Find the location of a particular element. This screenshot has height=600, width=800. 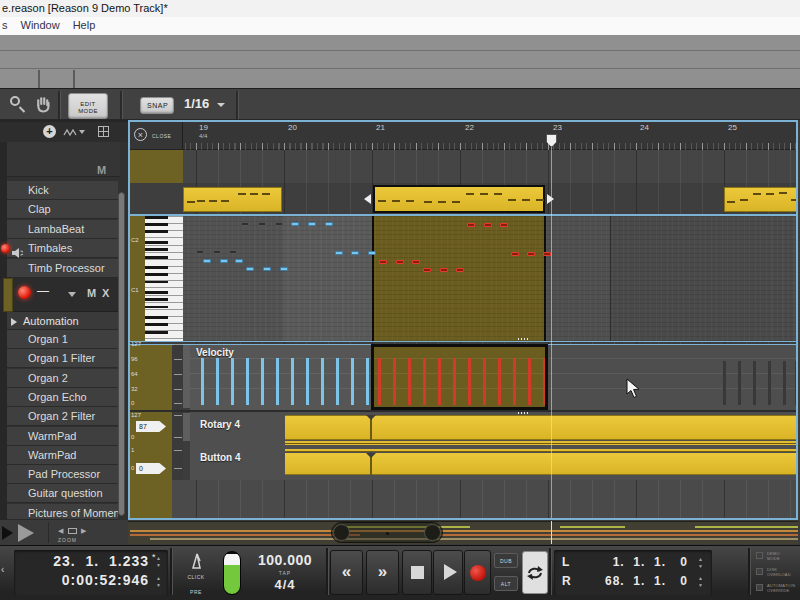

stop-button is located at coordinates (417, 572).